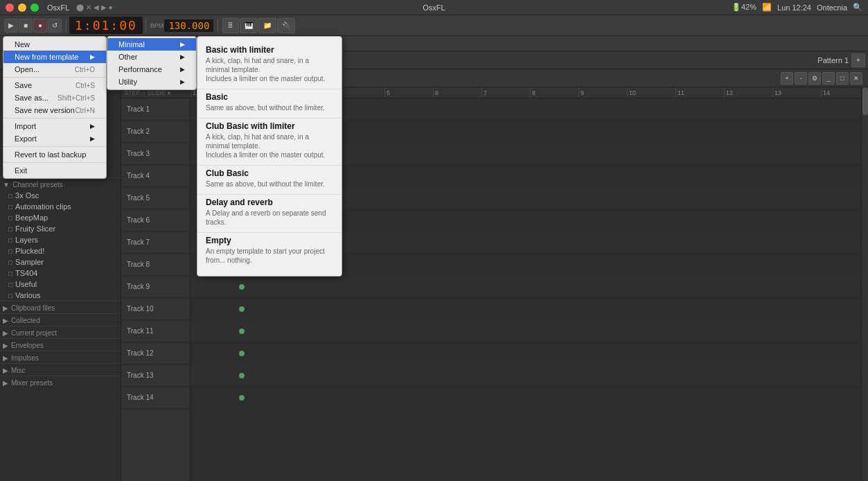 The width and height of the screenshot is (868, 481). I want to click on vertical-scrollbar, so click(865, 284).